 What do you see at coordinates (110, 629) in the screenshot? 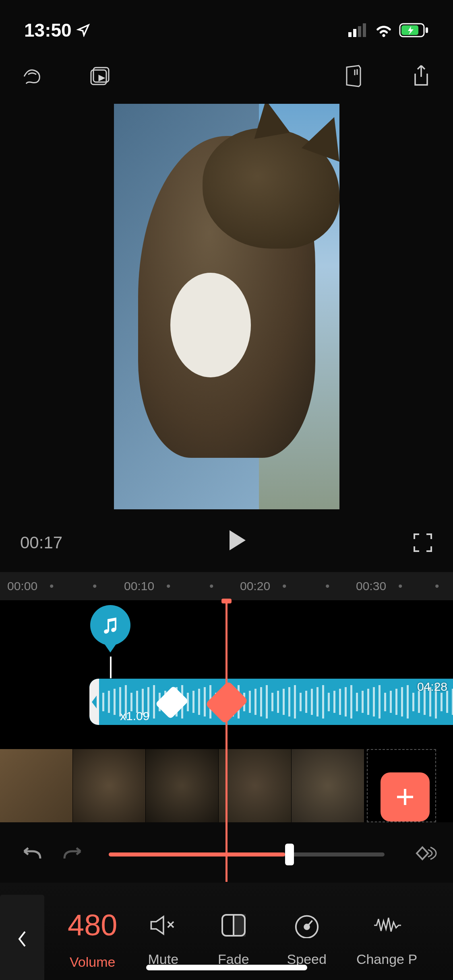
I see `music-marker-pin` at bounding box center [110, 629].